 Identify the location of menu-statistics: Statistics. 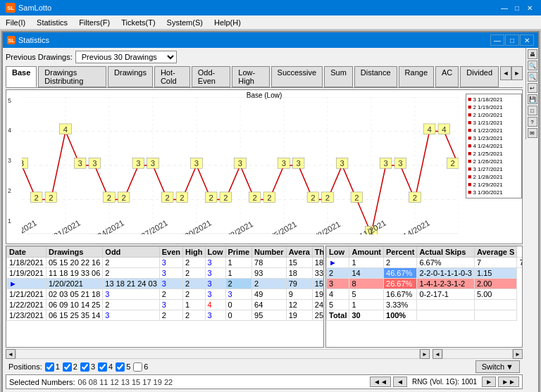
(52, 23).